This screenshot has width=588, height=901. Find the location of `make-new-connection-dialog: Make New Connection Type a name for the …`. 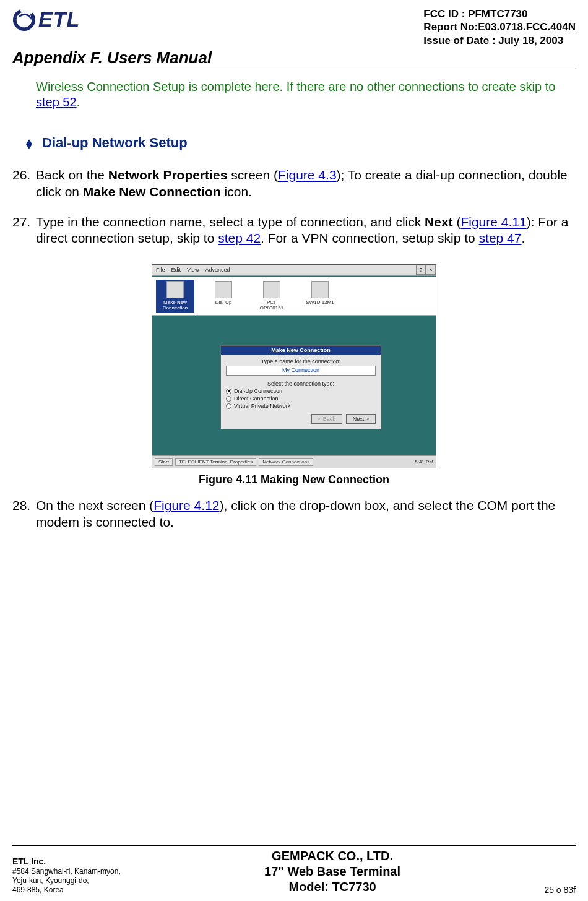

make-new-connection-dialog: Make New Connection Type a name for the … is located at coordinates (301, 387).